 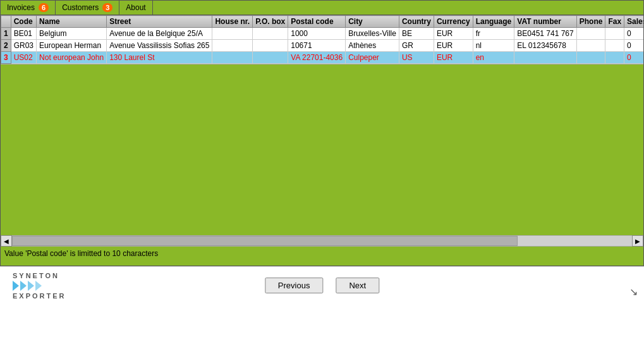 What do you see at coordinates (27, 286) in the screenshot?
I see `logo-arrows` at bounding box center [27, 286].